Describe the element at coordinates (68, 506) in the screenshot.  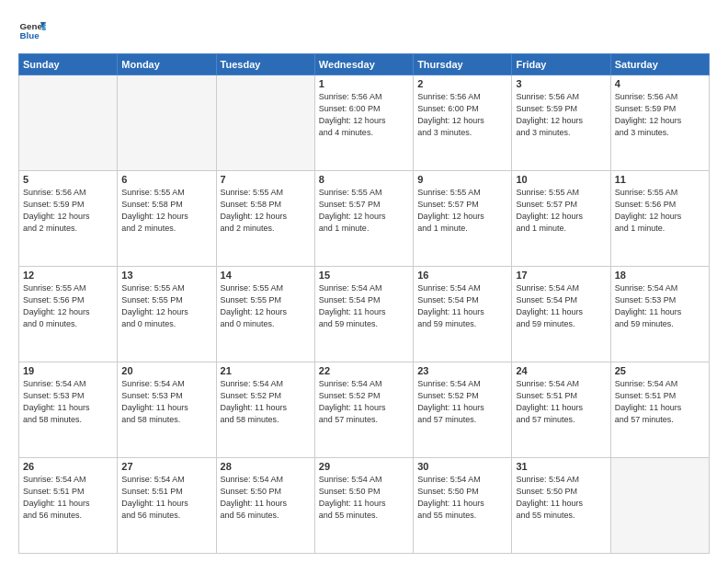
I see `calendar-cell: 26Sunrise: 5:54 AM Sunset: 5:51 PM Dayli…` at that location.